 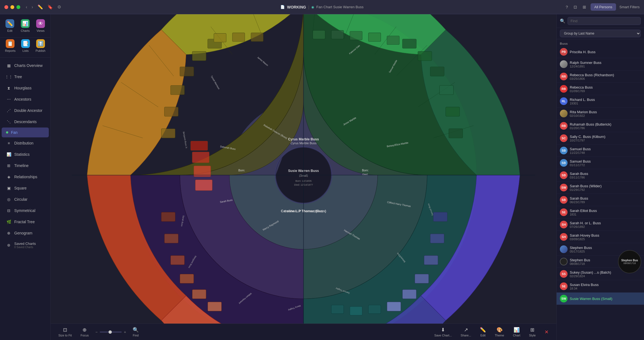 What do you see at coordinates (25, 177) in the screenshot?
I see `sidebar-item-relationships: ◈ Relationships` at bounding box center [25, 177].